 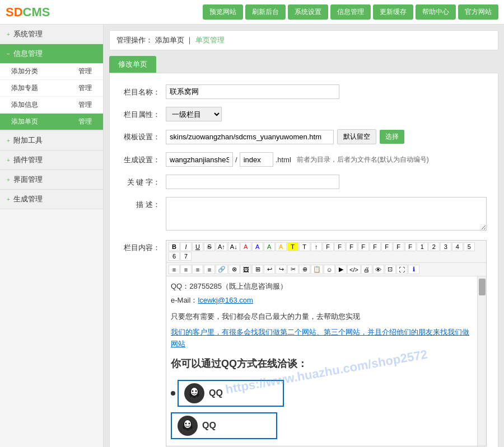 What do you see at coordinates (293, 270) in the screenshot?
I see `tb-cut: ✂` at bounding box center [293, 270].